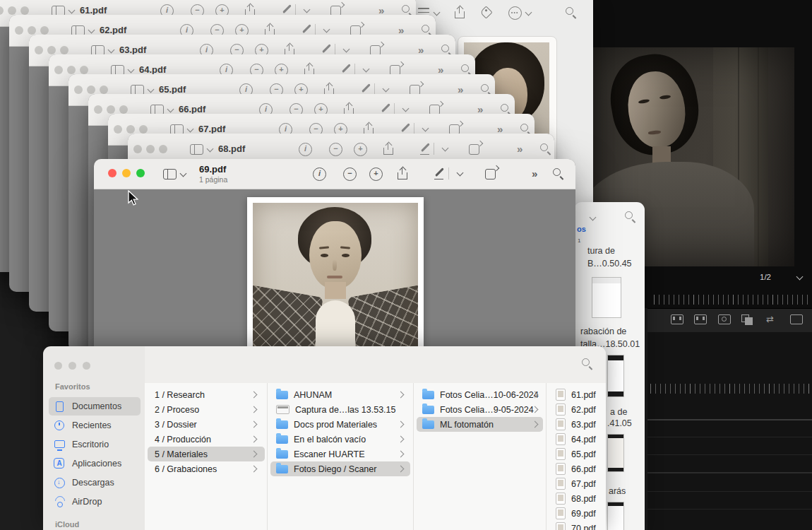  Describe the element at coordinates (340, 469) in the screenshot. I see `column2-row-selected: Fotos Diego / Scaner` at that location.